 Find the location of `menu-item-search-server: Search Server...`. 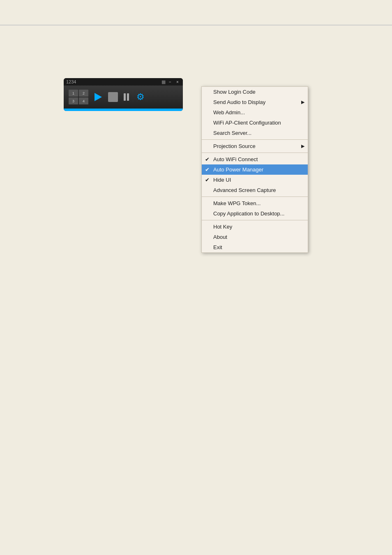

menu-item-search-server: Search Server... is located at coordinates (255, 133).